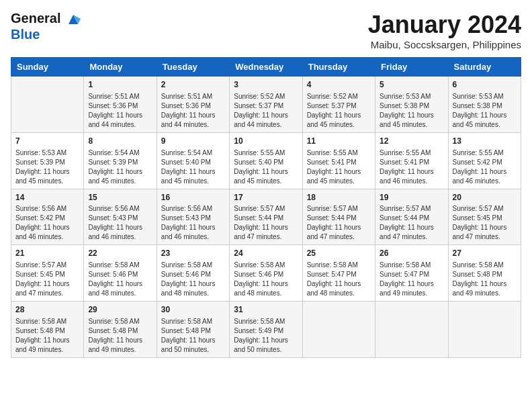  I want to click on logo-blue: Blue, so click(46, 34).